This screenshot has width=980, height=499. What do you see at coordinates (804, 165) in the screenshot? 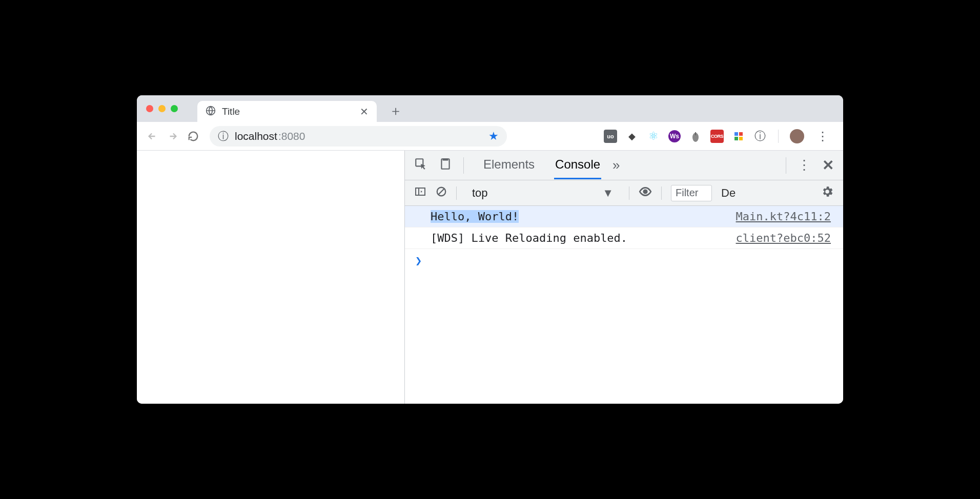
I see `devtools-menu-icon: ⋮` at bounding box center [804, 165].